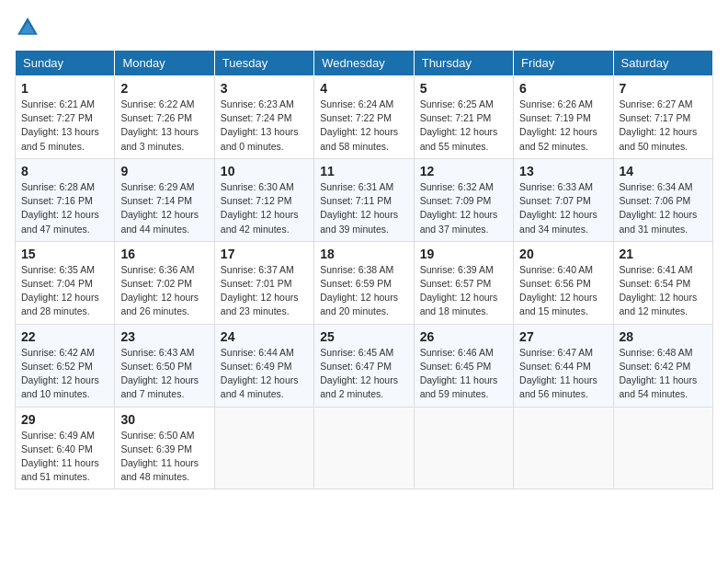 Image resolution: width=728 pixels, height=563 pixels. I want to click on day-number: 27, so click(563, 337).